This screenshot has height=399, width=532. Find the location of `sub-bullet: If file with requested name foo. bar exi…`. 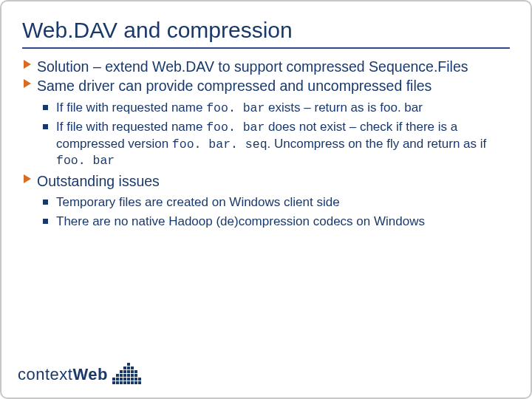

sub-bullet: If file with requested name foo. bar exi… is located at coordinates (276, 108).